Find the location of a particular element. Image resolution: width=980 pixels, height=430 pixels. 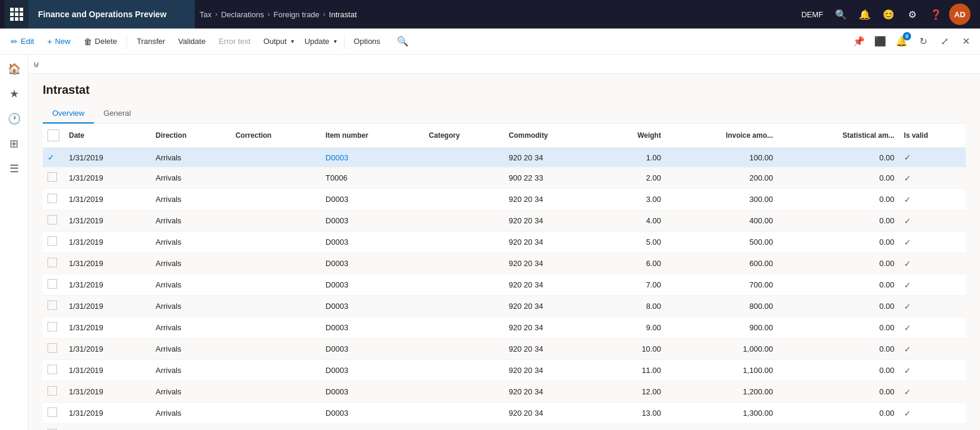

table-row: 1/31/2019 Arrivals D0003 920 20 34 14.00… is located at coordinates (504, 428).